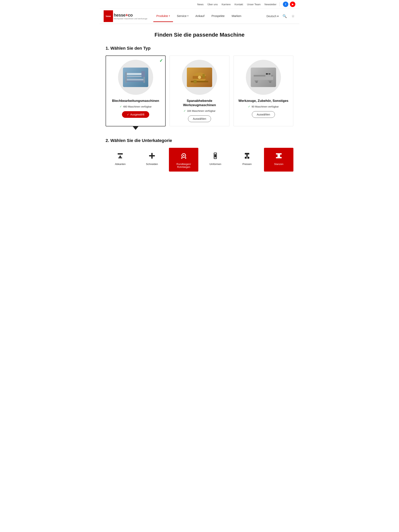  What do you see at coordinates (184, 160) in the screenshot?
I see `sub-cat-rundbiegen: Rundbiegen/ Rohrbiegen` at bounding box center [184, 160].